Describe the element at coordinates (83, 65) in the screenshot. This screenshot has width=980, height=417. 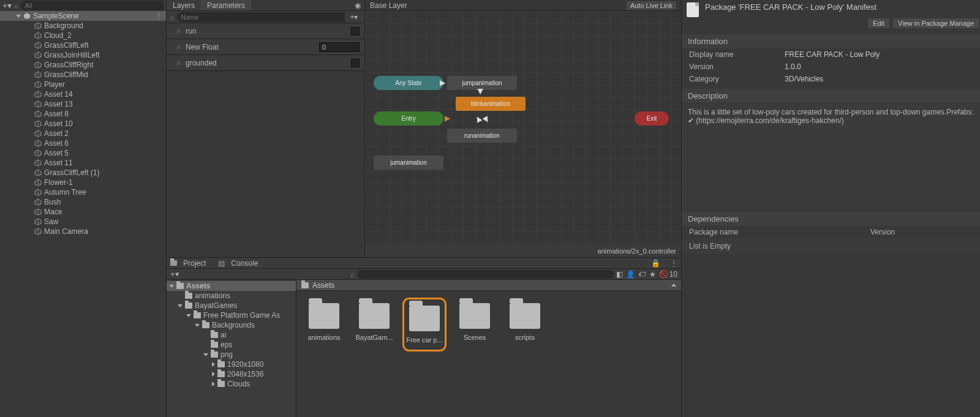
I see `gameobject-row: GrassCliffRight` at that location.